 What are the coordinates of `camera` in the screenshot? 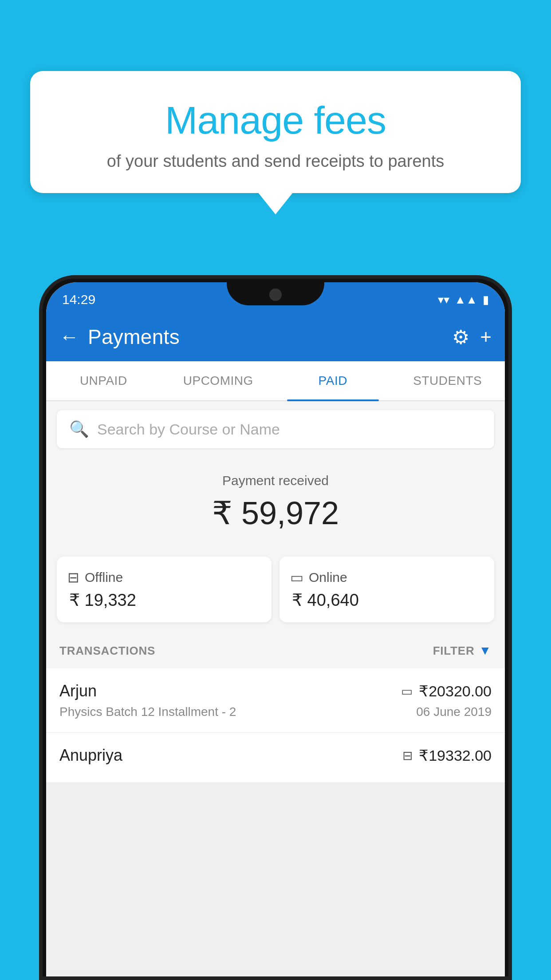 It's located at (276, 295).